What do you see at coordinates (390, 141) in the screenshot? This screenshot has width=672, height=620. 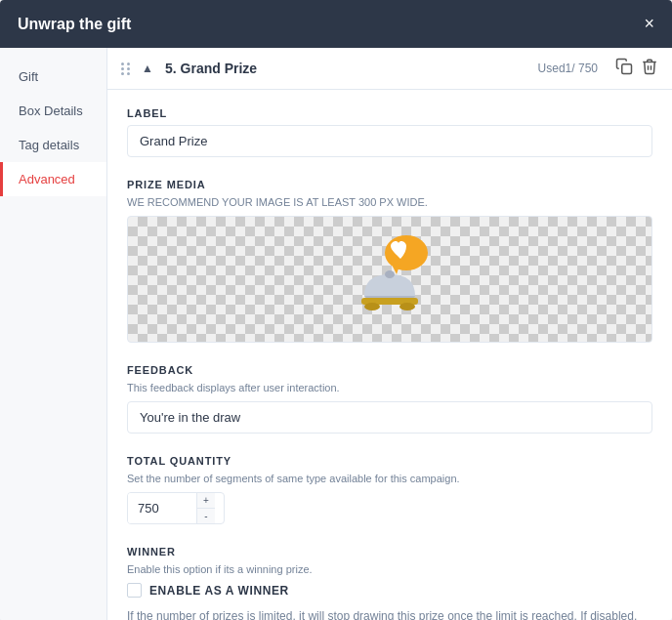 I see `label-input` at bounding box center [390, 141].